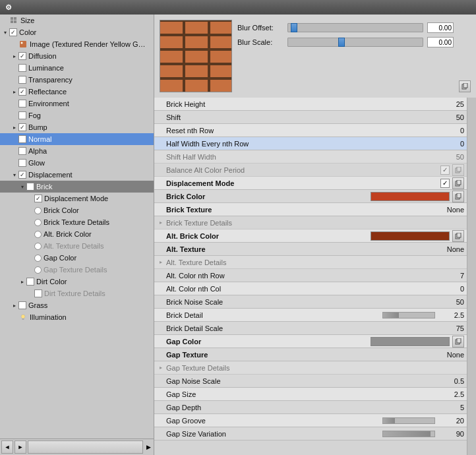  I want to click on tree-item-size: Size, so click(76, 20).